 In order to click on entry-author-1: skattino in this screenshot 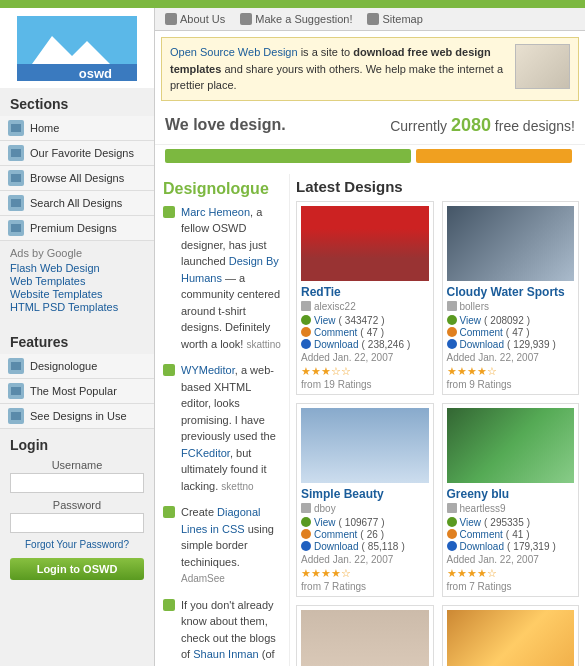, I will do `click(263, 344)`.